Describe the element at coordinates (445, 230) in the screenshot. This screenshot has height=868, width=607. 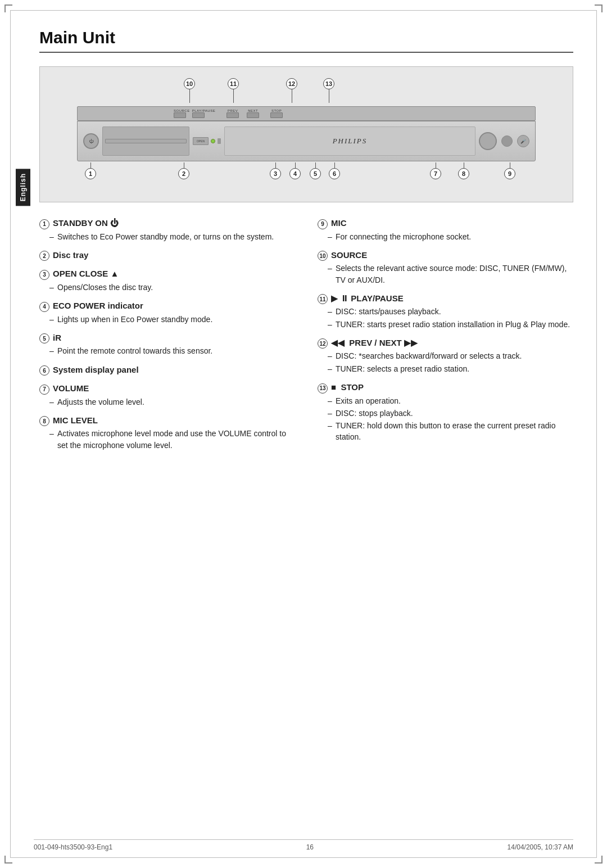
I see `desc-item-9: 9 MIC For connecting the microphone sock…` at that location.